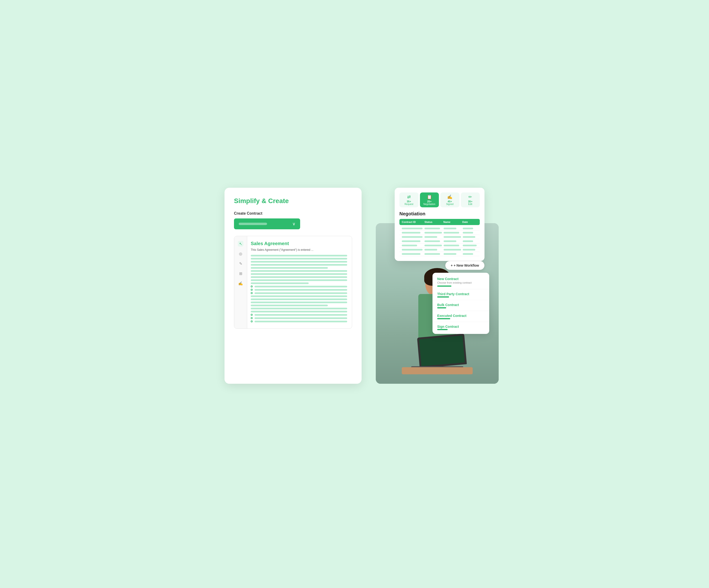  Describe the element at coordinates (434, 222) in the screenshot. I see `col-status: Status` at that location.